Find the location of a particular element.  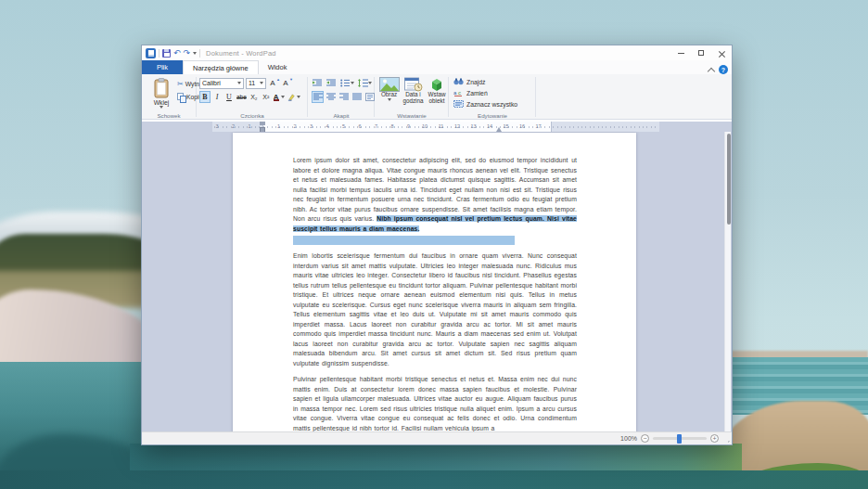

group-label: Wstawianie is located at coordinates (412, 115).